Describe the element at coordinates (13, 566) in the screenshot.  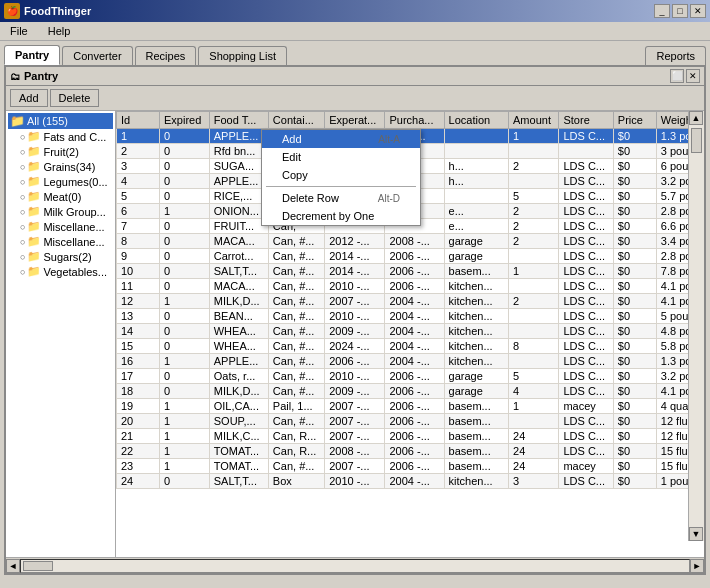
I see `scroll-left-arrow: ◄` at that location.